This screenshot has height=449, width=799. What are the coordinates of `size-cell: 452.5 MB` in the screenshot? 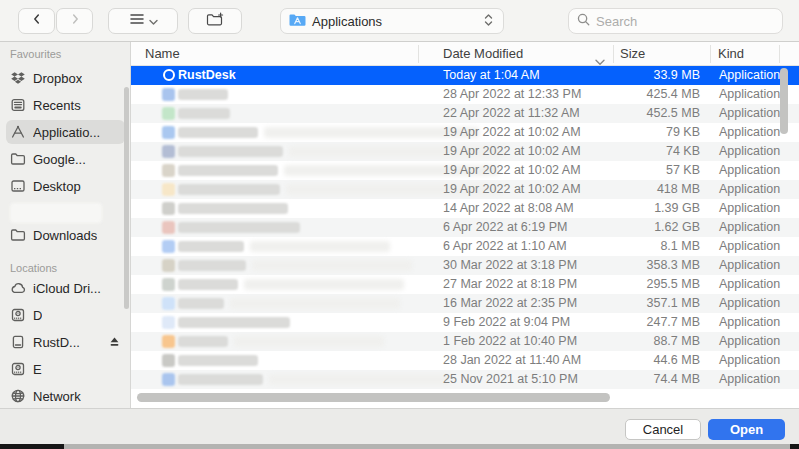 It's located at (606, 114).